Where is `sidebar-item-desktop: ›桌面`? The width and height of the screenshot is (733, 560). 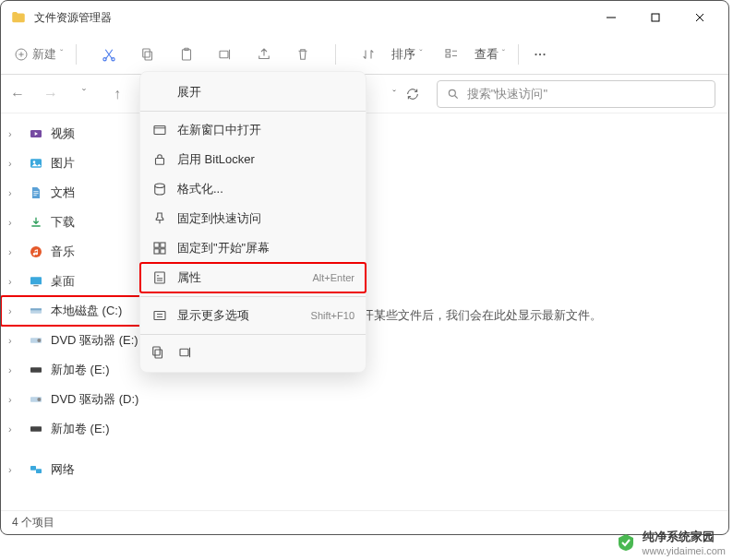 sidebar-item-desktop: ›桌面 is located at coordinates (81, 281).